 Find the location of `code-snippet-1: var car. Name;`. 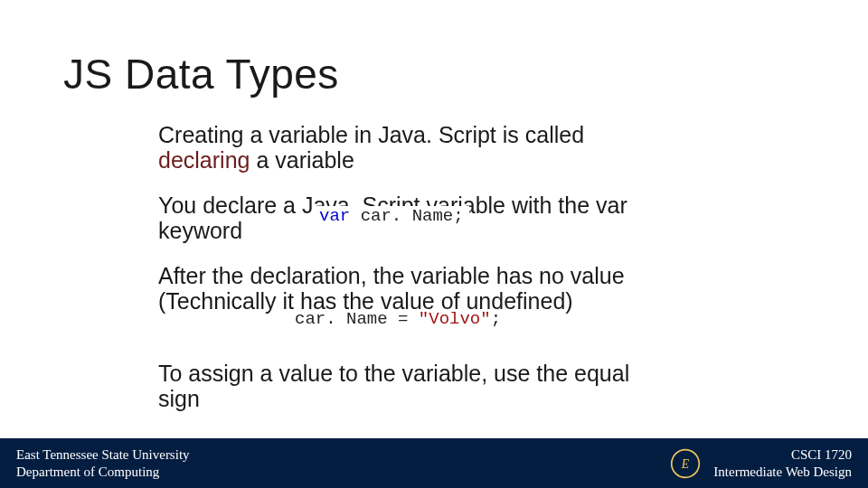

code-snippet-1: var car. Name; is located at coordinates (392, 216).